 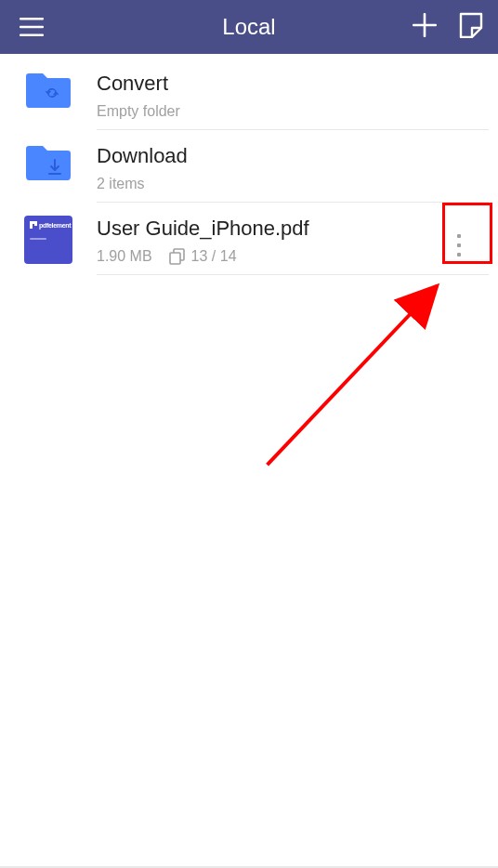 What do you see at coordinates (249, 94) in the screenshot?
I see `list-item: Convert Empty folder` at bounding box center [249, 94].